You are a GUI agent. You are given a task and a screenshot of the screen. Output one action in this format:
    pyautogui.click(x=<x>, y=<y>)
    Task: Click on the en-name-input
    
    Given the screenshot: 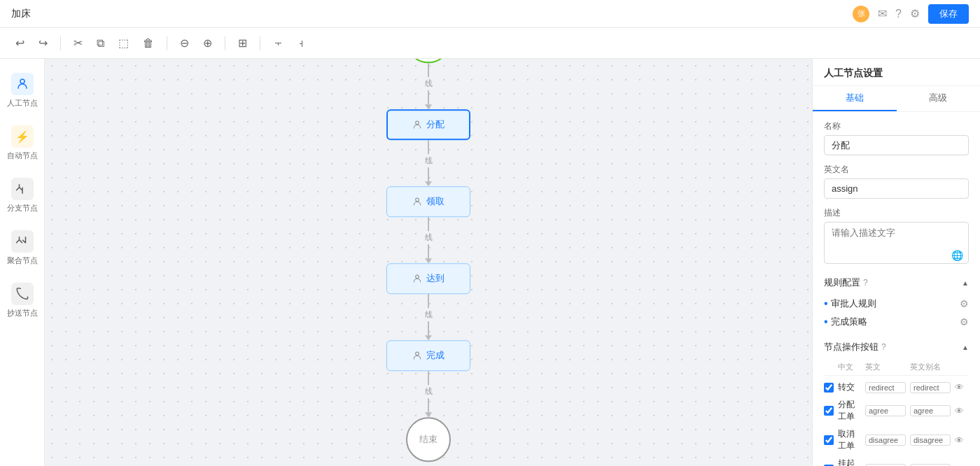 What is the action you would take?
    pyautogui.click(x=896, y=189)
    